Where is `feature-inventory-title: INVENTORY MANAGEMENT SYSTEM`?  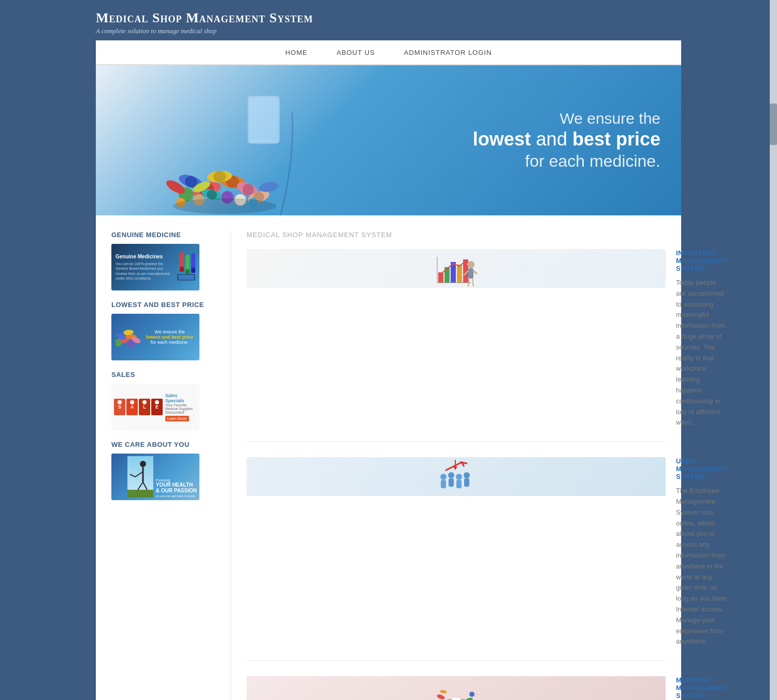
feature-inventory-title: INVENTORY MANAGEMENT SYSTEM is located at coordinates (702, 261).